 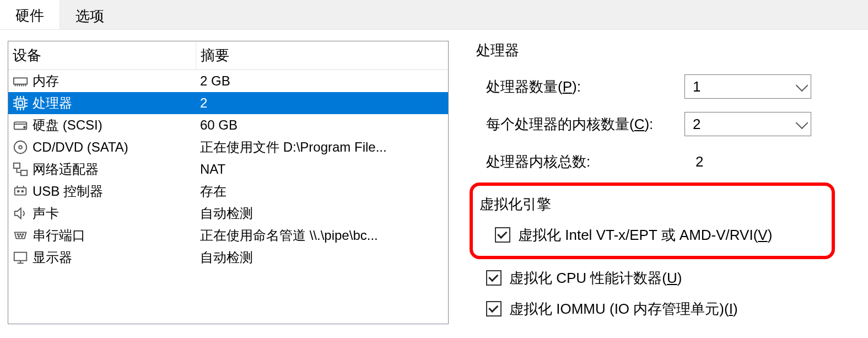 What do you see at coordinates (20, 235) in the screenshot?
I see `serial-icon` at bounding box center [20, 235].